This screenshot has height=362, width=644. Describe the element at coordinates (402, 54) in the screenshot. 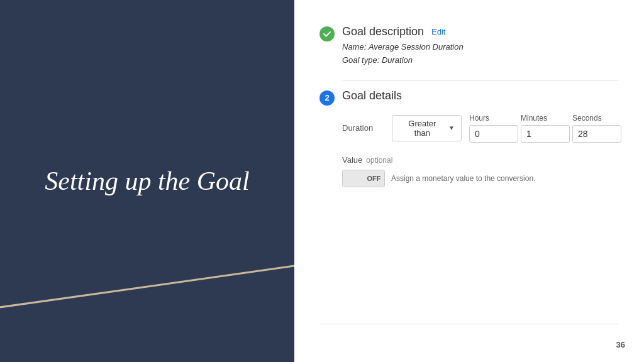

I see `goal-description-meta: Name: Average Session Duration Goal type…` at that location.